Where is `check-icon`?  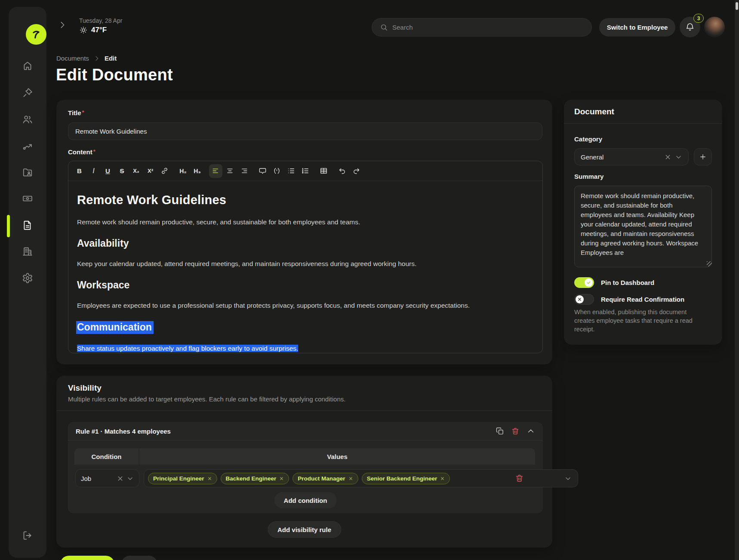
check-icon is located at coordinates (588, 283).